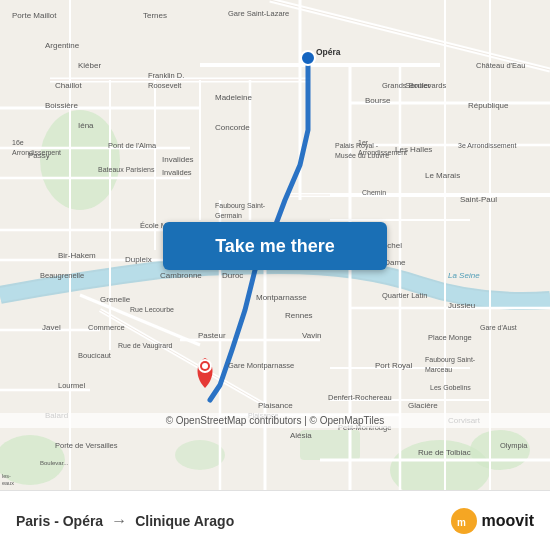 Image resolution: width=550 pixels, height=550 pixels. Describe the element at coordinates (275, 246) in the screenshot. I see `take-me-there-button: Take me there` at that location.